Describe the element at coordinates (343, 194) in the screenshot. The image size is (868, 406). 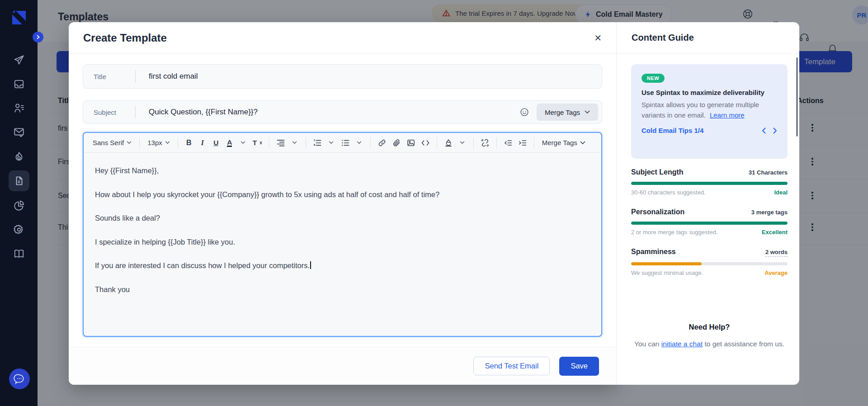
I see `body-paragraph: How about I help you skyrocket your {{Co…` at that location.